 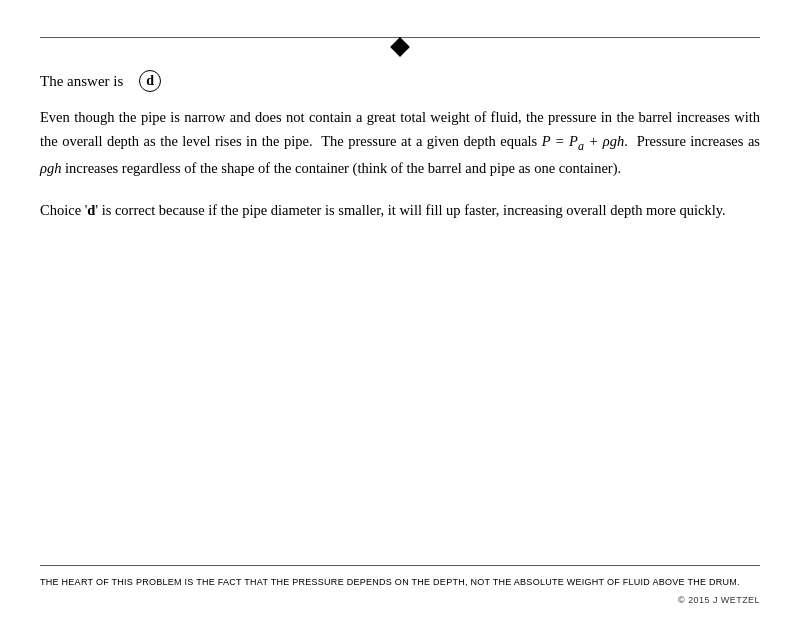 I want to click on top-divider, so click(x=400, y=27).